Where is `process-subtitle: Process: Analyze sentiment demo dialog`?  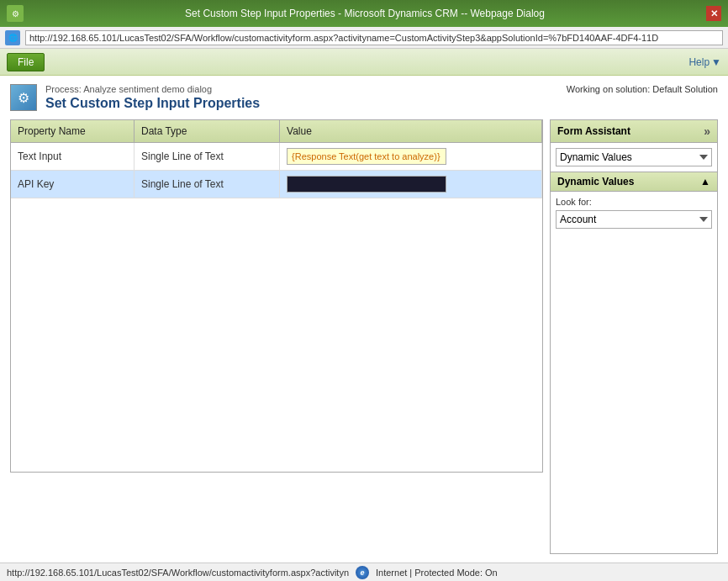
process-subtitle: Process: Analyze sentiment demo dialog is located at coordinates (302, 89).